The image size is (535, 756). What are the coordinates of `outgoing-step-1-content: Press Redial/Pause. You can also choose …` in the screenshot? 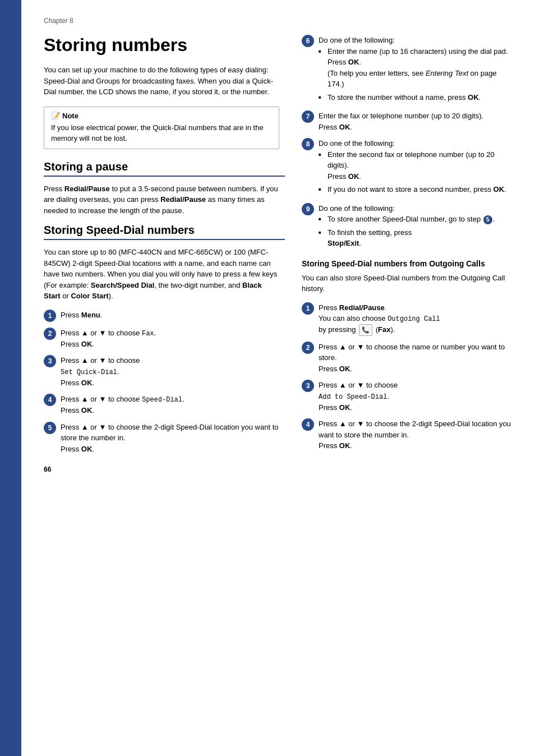 It's located at (416, 319).